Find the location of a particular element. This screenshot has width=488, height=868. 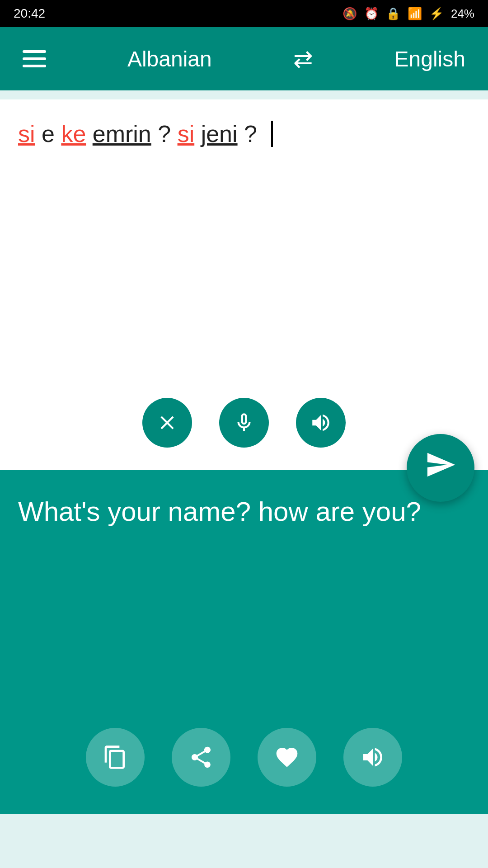

swap-languages-button: ⇄ is located at coordinates (303, 59).